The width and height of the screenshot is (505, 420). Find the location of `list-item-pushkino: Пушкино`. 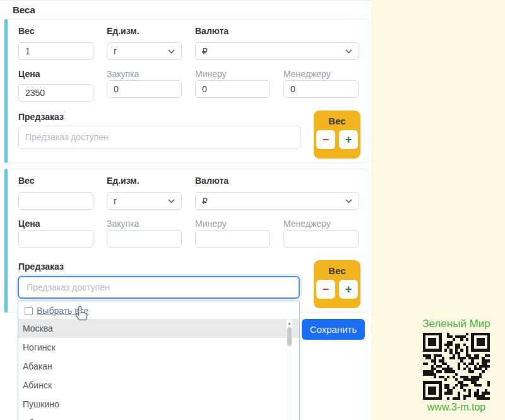

list-item-pushkino: Пушкино is located at coordinates (159, 404).